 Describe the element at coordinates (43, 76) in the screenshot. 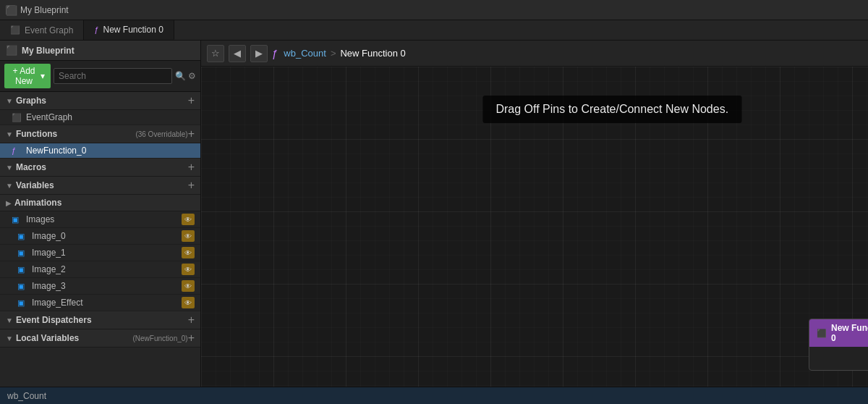

I see `add-new-arrow: ▾` at that location.